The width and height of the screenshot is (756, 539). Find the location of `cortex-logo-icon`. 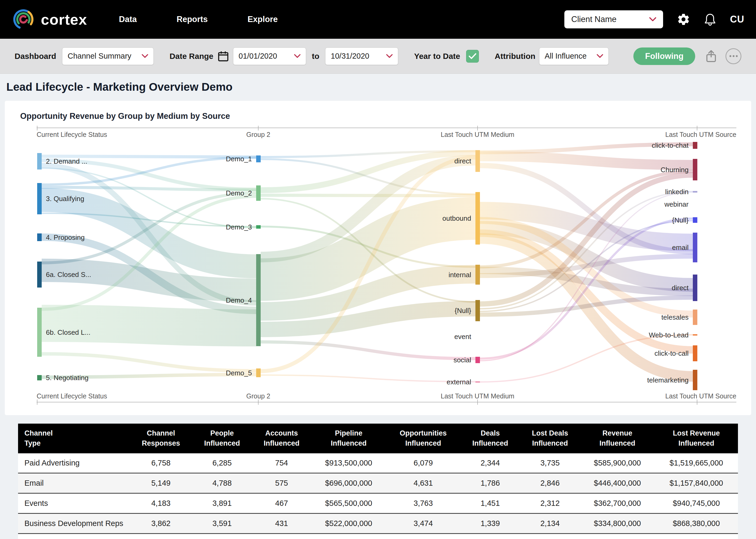

cortex-logo-icon is located at coordinates (23, 19).